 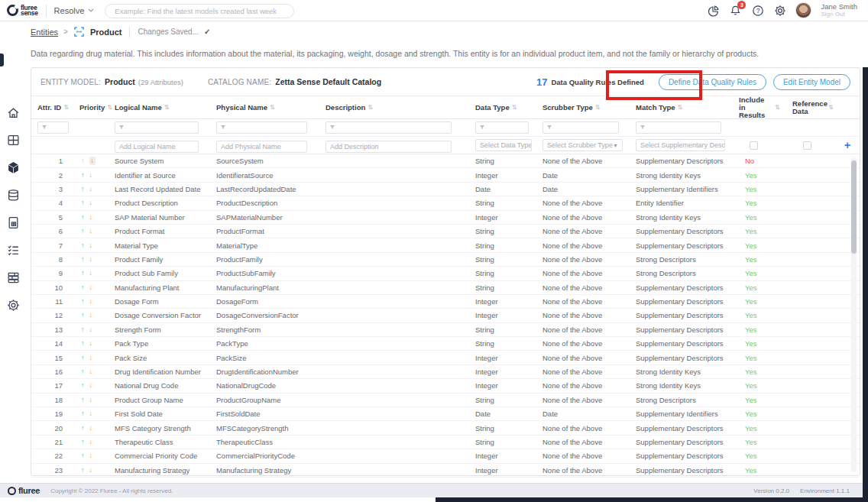 What do you see at coordinates (854, 207) in the screenshot?
I see `table-scrollbar-thumb` at bounding box center [854, 207].